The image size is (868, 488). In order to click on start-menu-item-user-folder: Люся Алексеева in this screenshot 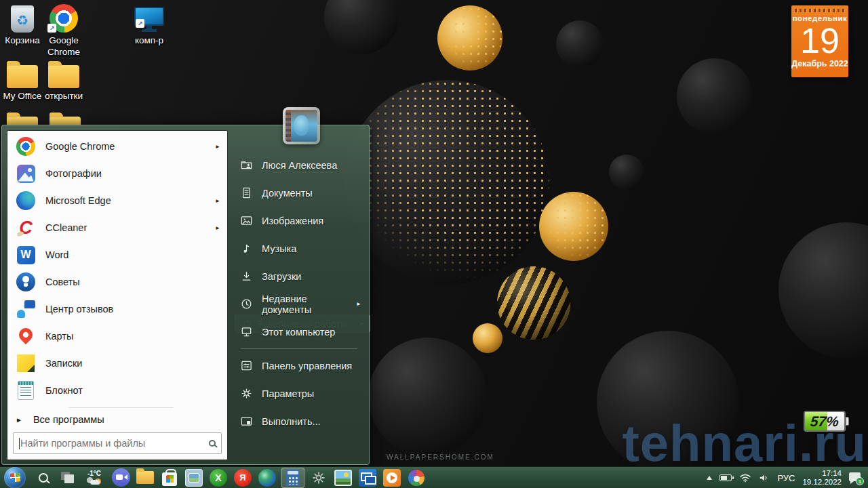, I will do `click(299, 165)`.